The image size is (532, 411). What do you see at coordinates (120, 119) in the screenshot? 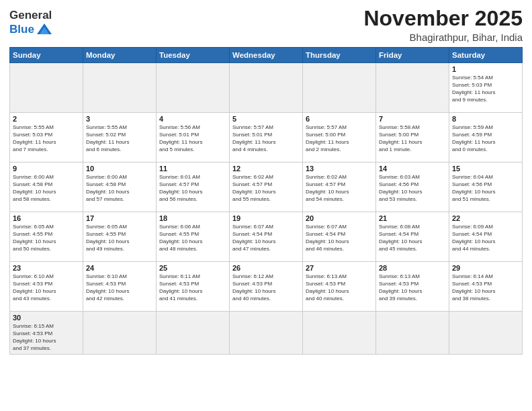
I see `day-number: 3` at bounding box center [120, 119].